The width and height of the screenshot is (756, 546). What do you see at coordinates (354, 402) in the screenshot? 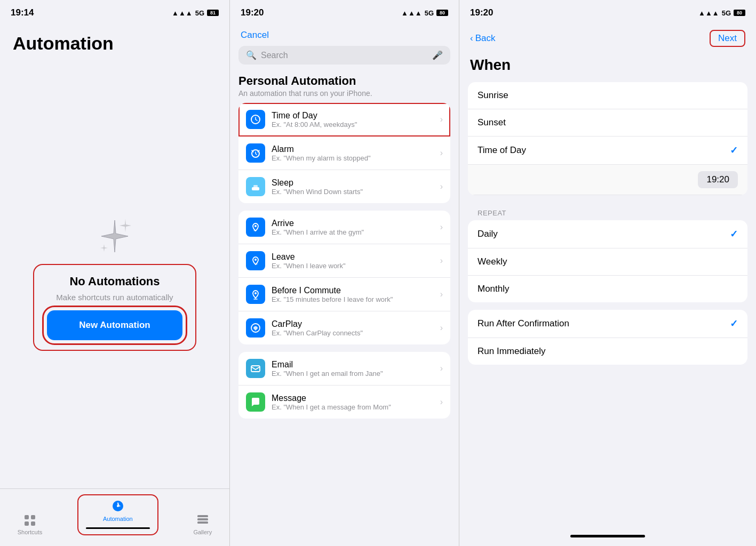
I see `message-text: Message Ex. "When I get a message from M…` at bounding box center [354, 402].